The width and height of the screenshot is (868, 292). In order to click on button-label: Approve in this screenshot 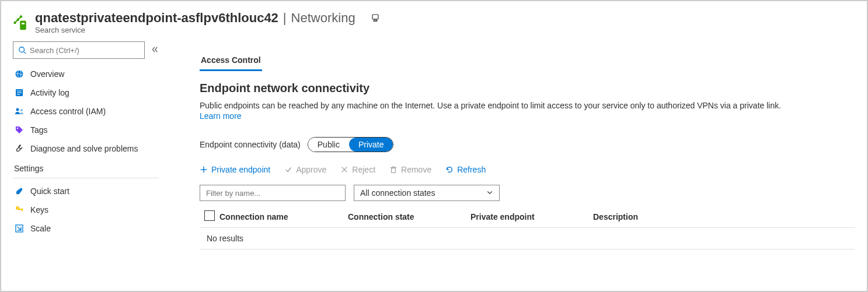, I will do `click(311, 170)`.